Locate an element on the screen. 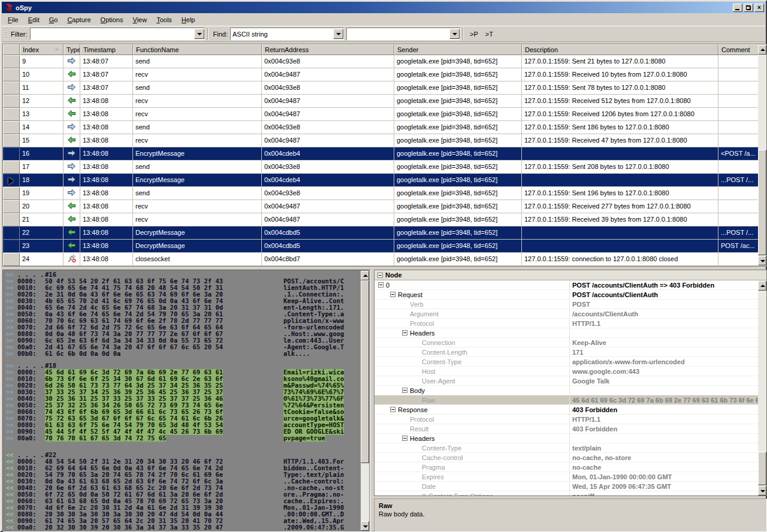 The height and width of the screenshot is (532, 767). tree-row: Content-Typeapplication/x-www-form-urlen… is located at coordinates (570, 362).